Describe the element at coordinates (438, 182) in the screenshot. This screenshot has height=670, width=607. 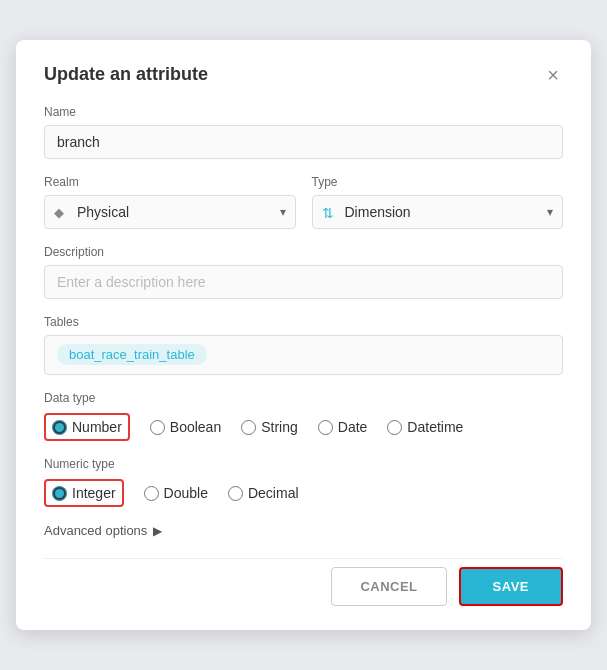
I see `type-label: Type` at that location.